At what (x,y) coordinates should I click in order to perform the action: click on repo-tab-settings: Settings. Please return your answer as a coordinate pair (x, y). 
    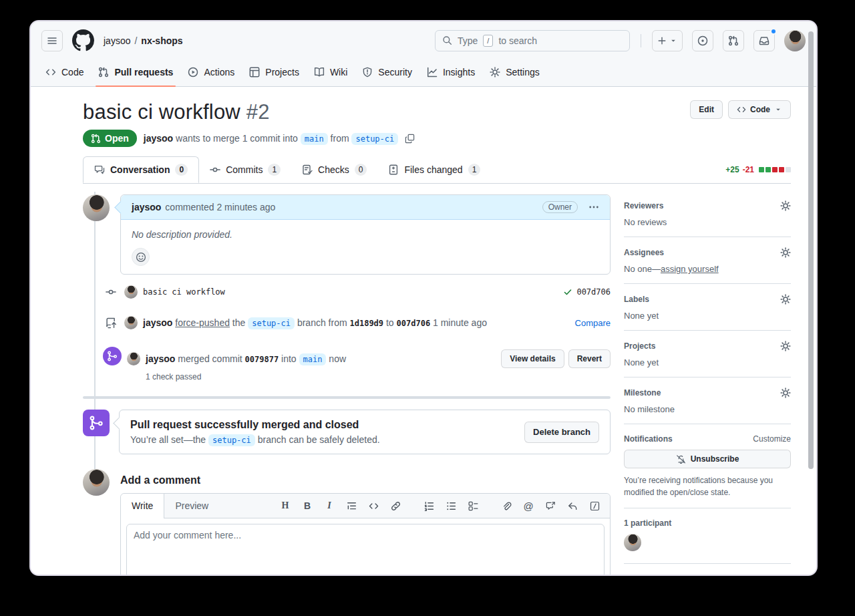
    Looking at the image, I should click on (514, 73).